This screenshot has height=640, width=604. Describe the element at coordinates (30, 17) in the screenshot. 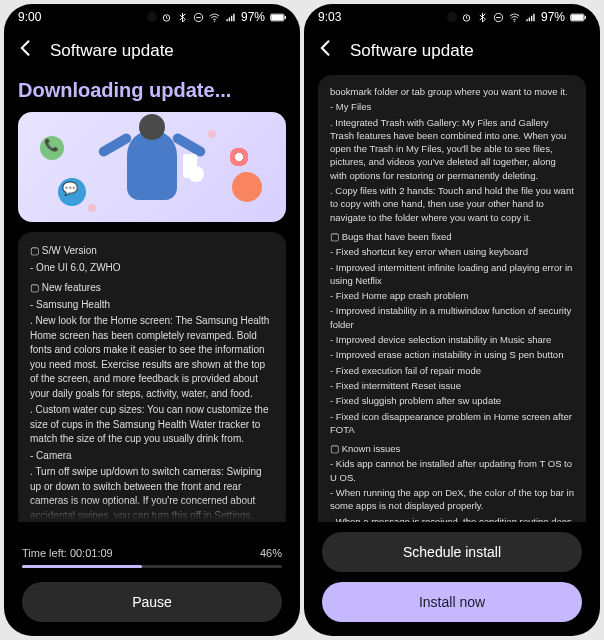

I see `status-time: 9:00` at that location.